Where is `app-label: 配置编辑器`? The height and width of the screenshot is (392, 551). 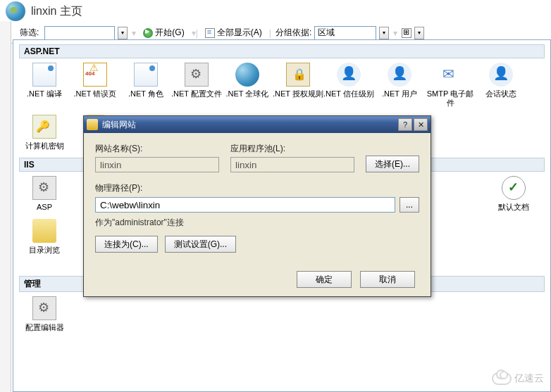
app-label: 配置编辑器 is located at coordinates (44, 328).